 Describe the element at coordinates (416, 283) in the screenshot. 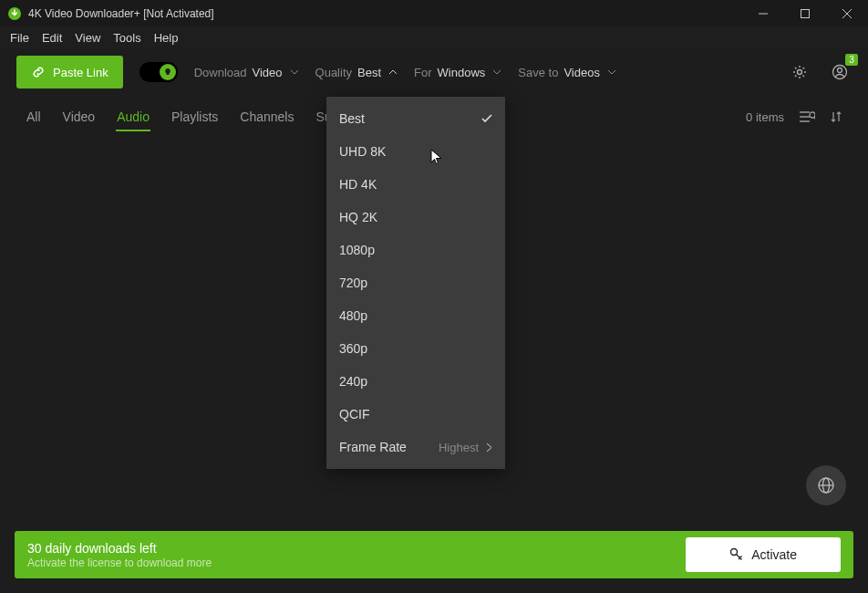

I see `dd-option: 720p` at that location.